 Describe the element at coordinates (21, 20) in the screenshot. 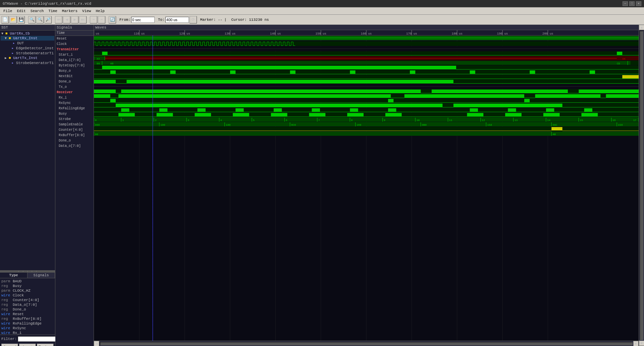

I see `save-button: 💾` at that location.